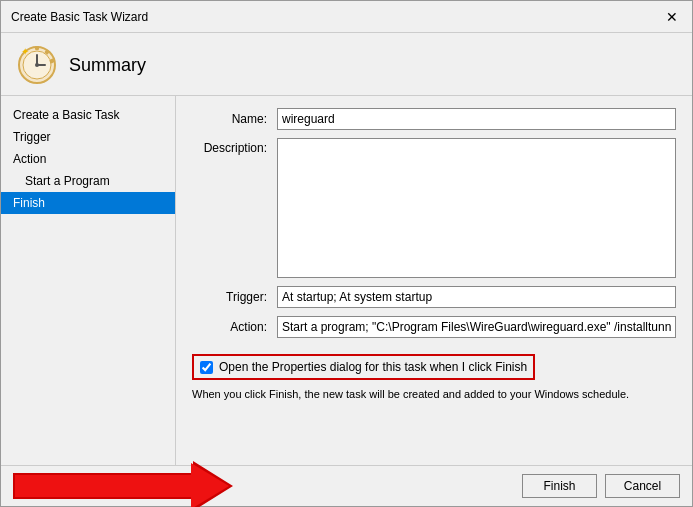  What do you see at coordinates (642, 486) in the screenshot?
I see `cancel-button: Cancel` at bounding box center [642, 486].